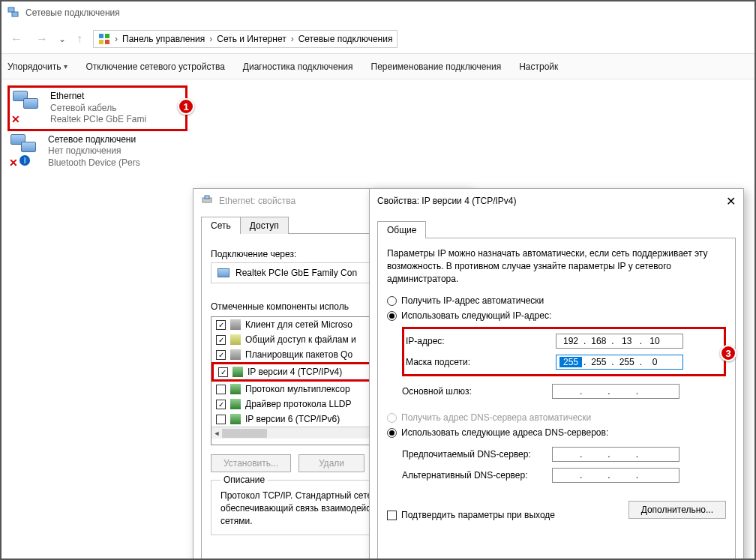 The image size is (756, 560). I want to click on breadcrumb-item: Сетевые подключения, so click(346, 39).